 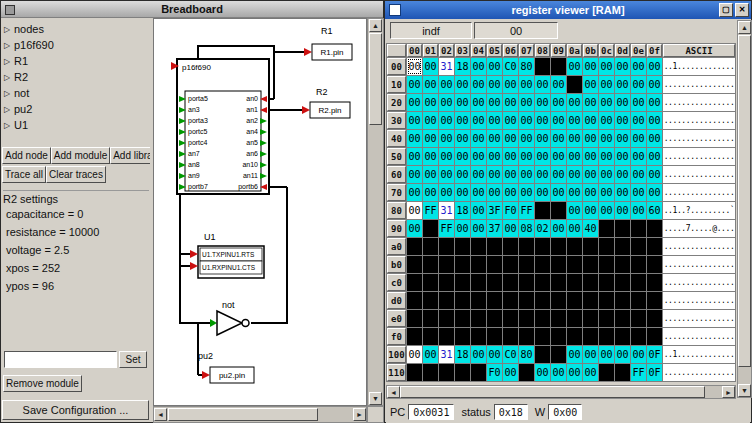 I want to click on ram-cell: 60, so click(x=654, y=210).